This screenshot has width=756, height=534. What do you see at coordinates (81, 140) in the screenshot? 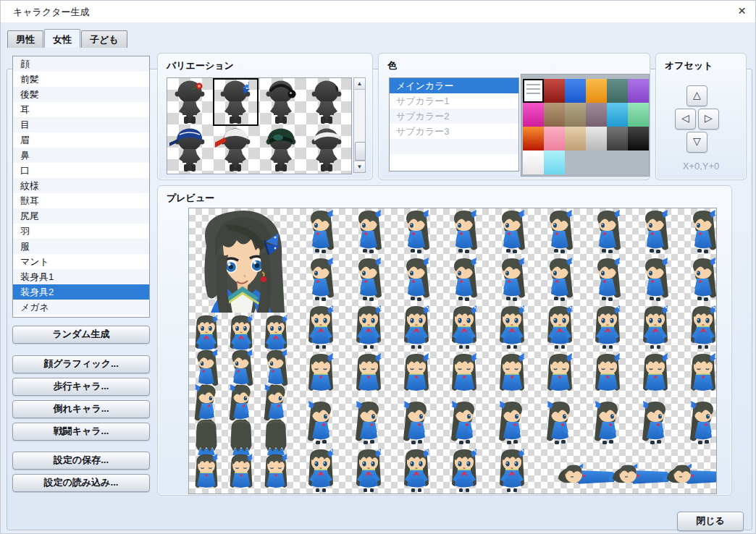
I see `parts-list-item: 眉` at bounding box center [81, 140].